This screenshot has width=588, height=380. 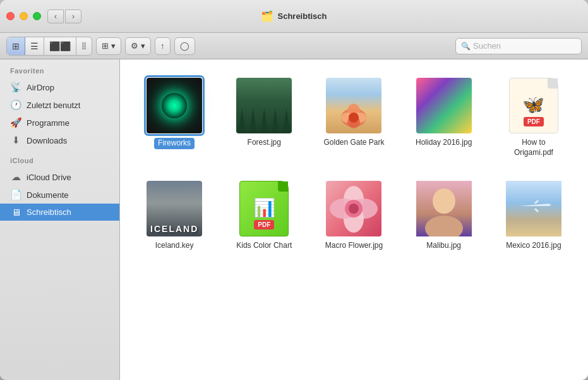 I want to click on back-button: ‹, so click(x=56, y=16).